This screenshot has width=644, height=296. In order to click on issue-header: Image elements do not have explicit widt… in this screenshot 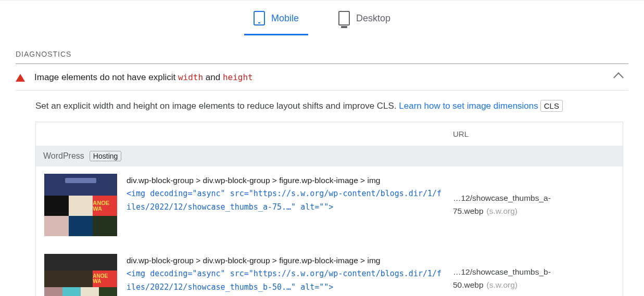, I will do `click(322, 77)`.